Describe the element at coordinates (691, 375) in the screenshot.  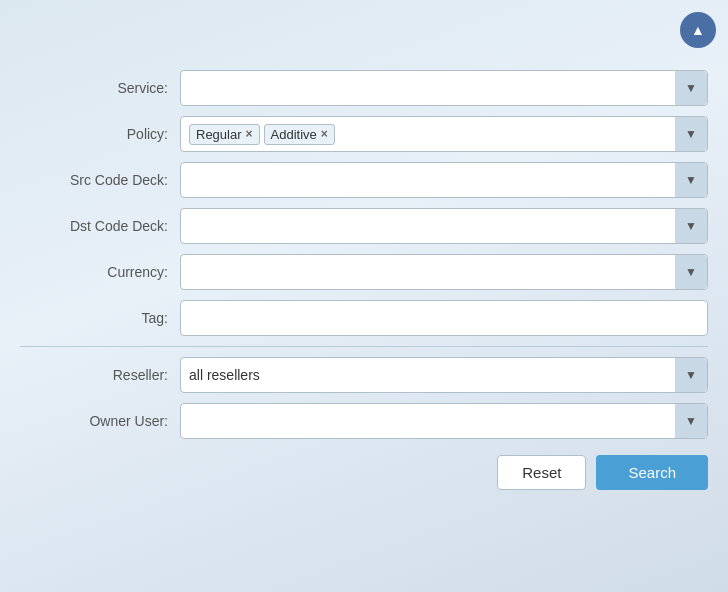
I see `reseller-dropdown-arrow: ▼` at that location.